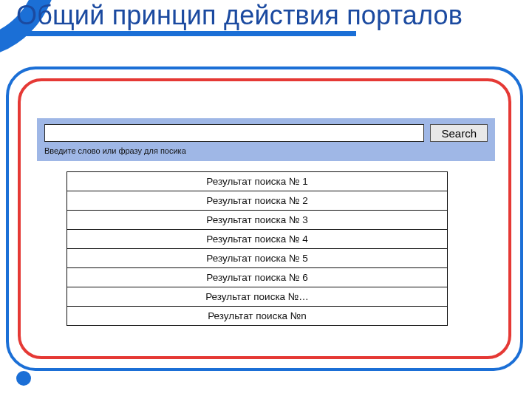  I want to click on result-row: Результат поиска №n, so click(257, 316).